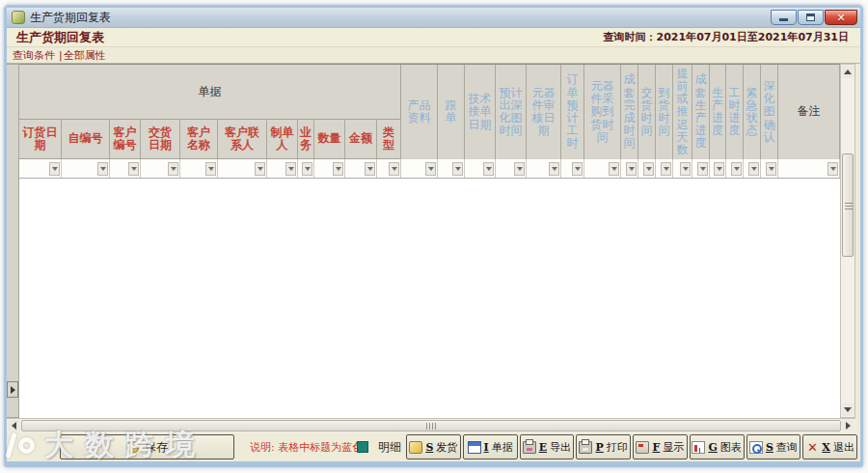 The height and width of the screenshot is (473, 868). Describe the element at coordinates (849, 426) in the screenshot. I see `scroll-right-button` at that location.